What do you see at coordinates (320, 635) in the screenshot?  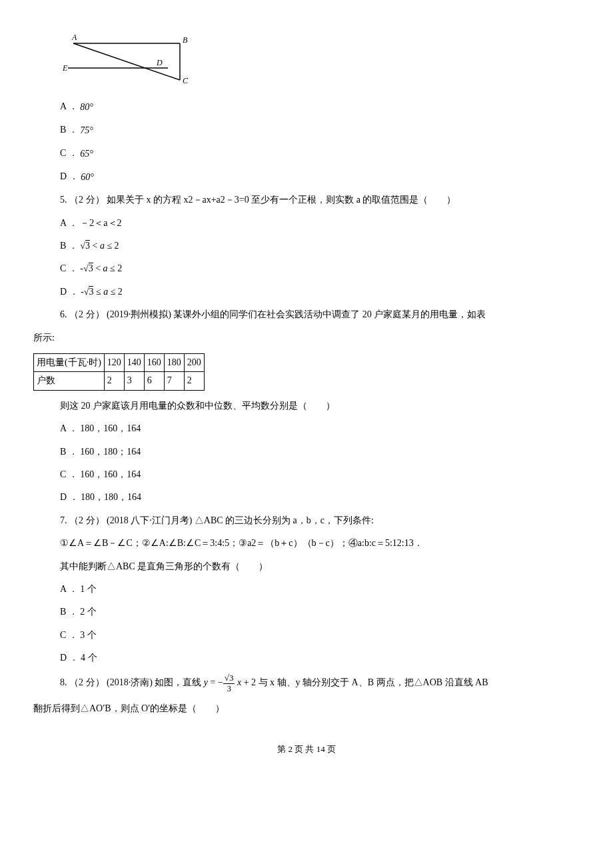 I see `q7-option-c: C ． 3 个` at bounding box center [320, 635].